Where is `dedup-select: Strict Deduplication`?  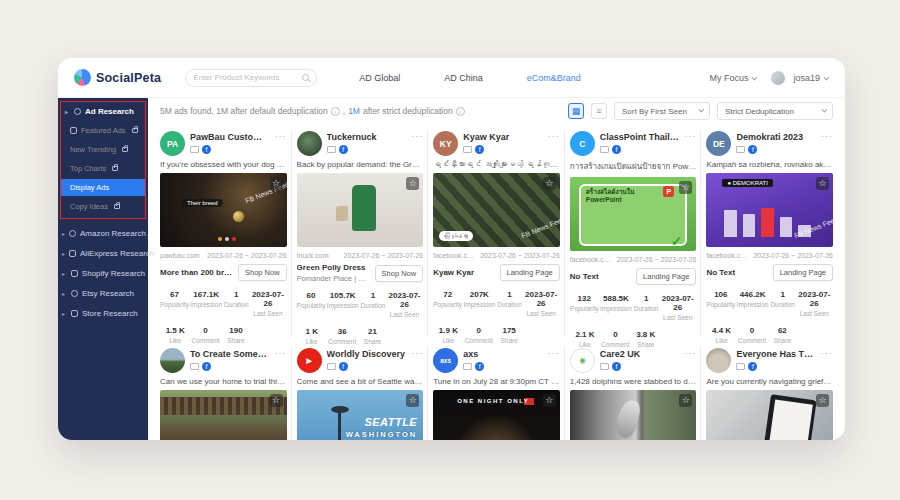
dedup-select: Strict Deduplication is located at coordinates (775, 111).